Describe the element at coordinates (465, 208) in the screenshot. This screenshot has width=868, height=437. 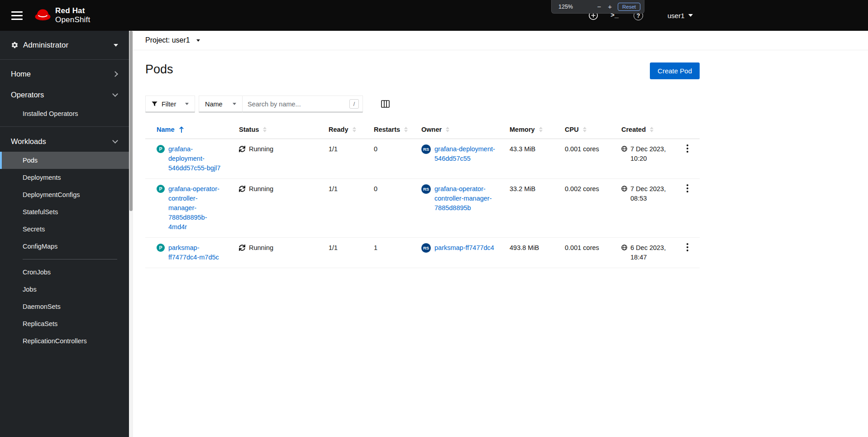
I see `owner-link: grafana-operator-controller-manager-7885…` at that location.